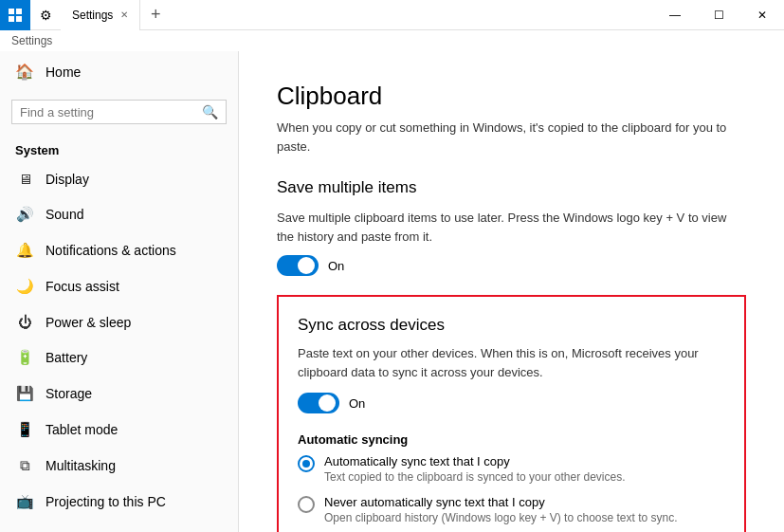 The height and width of the screenshot is (532, 784). What do you see at coordinates (319, 403) in the screenshot?
I see `sync-toggle` at bounding box center [319, 403].